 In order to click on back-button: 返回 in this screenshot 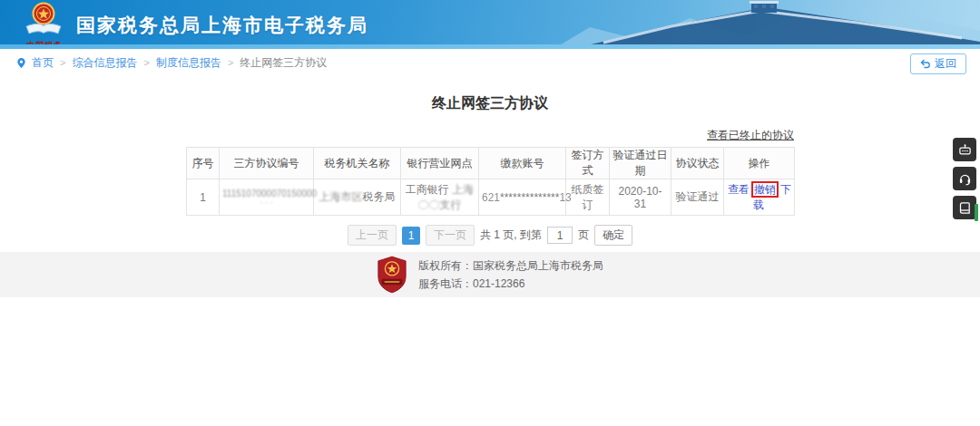, I will do `click(938, 63)`.